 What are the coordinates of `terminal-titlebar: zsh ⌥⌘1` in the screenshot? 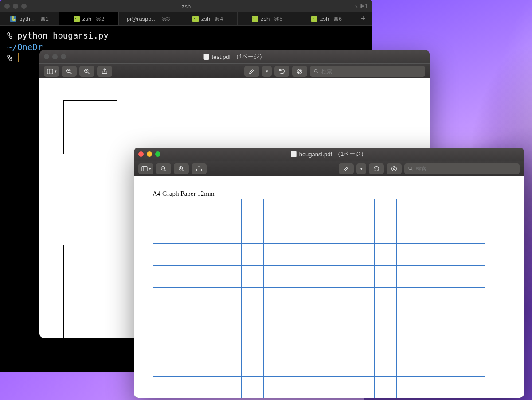 It's located at (186, 6).